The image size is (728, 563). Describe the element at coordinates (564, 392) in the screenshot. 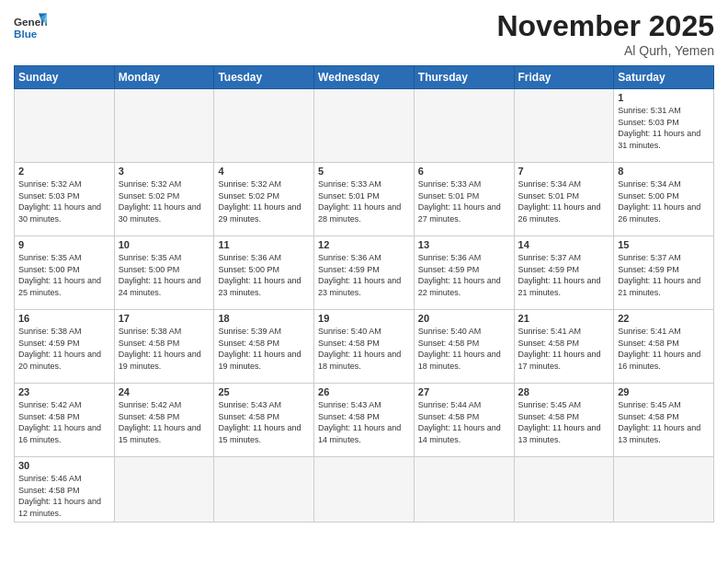

I see `day-number: 28` at that location.